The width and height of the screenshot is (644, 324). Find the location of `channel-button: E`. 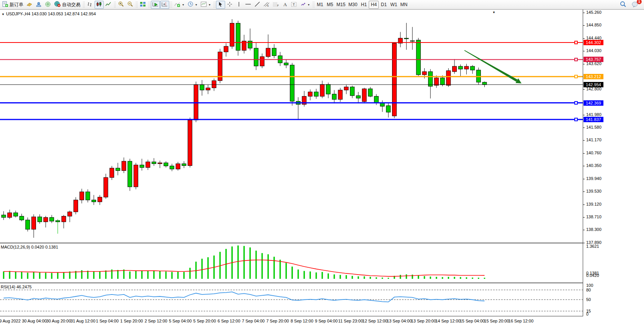

channel-button: E is located at coordinates (266, 5).